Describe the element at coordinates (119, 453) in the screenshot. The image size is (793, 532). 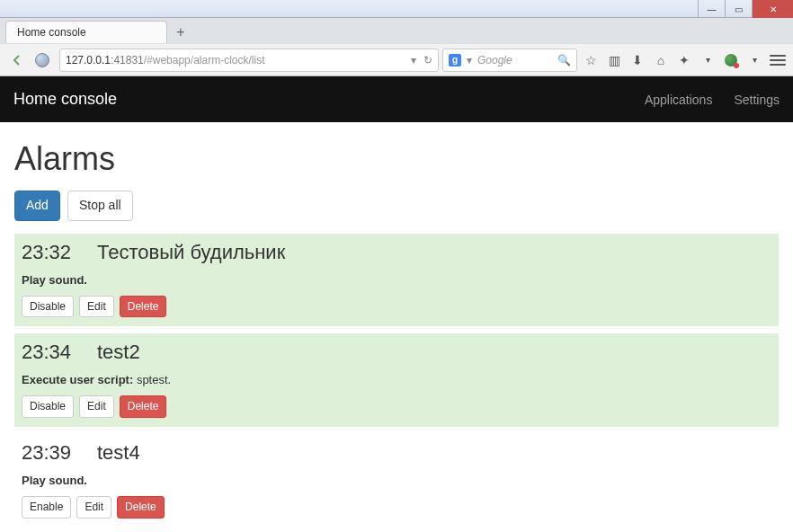
I see `alarm-name: test4` at that location.